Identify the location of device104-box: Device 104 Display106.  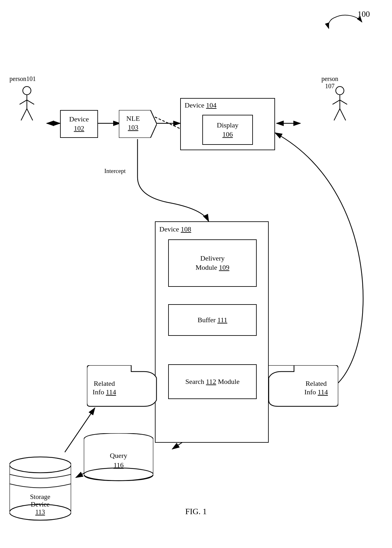
(228, 124).